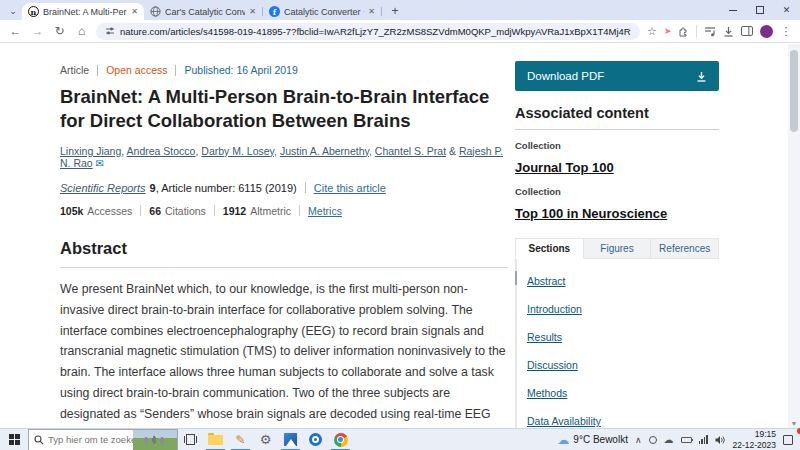 This screenshot has height=450, width=800. Describe the element at coordinates (82, 31) in the screenshot. I see `home-button: ⌂` at that location.